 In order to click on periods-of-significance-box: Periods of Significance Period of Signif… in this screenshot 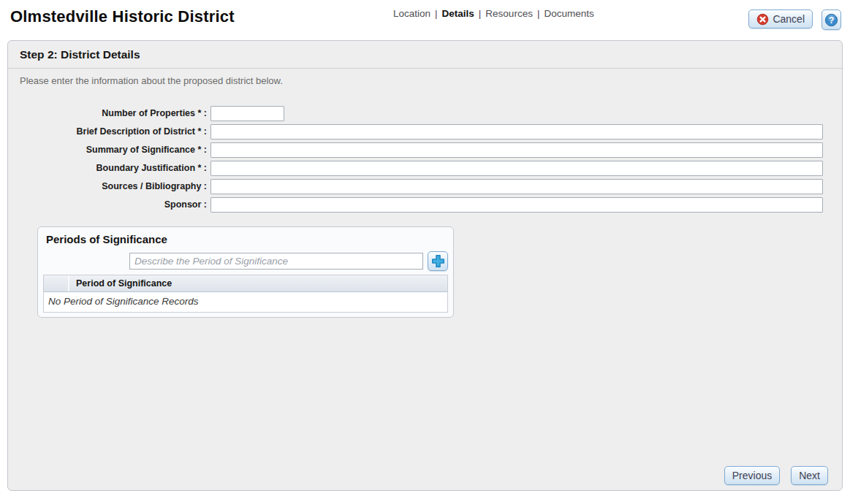, I will do `click(246, 272)`.